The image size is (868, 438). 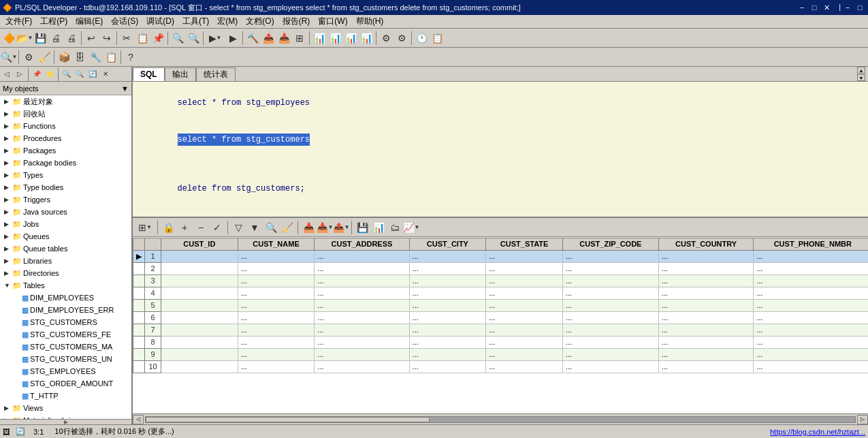 What do you see at coordinates (501, 366) in the screenshot?
I see `table-row: 10.....................mmmm` at bounding box center [501, 366].